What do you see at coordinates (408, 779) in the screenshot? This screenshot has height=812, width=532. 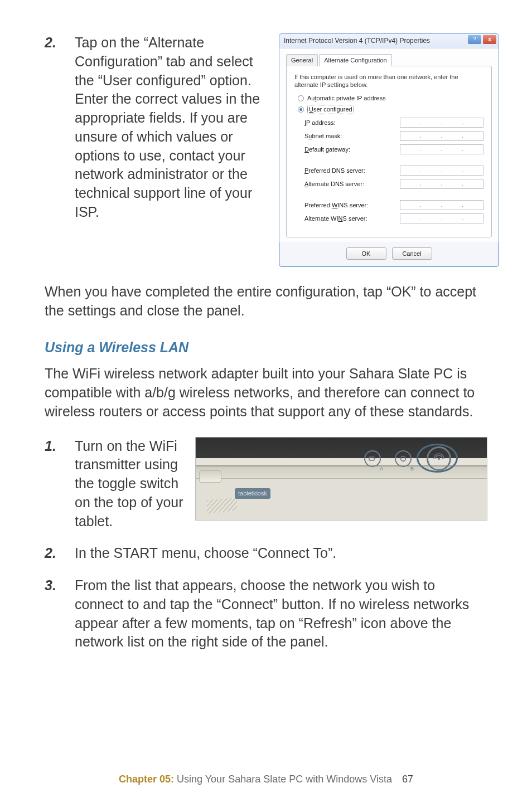 I see `footer-page-number: 67` at bounding box center [408, 779].